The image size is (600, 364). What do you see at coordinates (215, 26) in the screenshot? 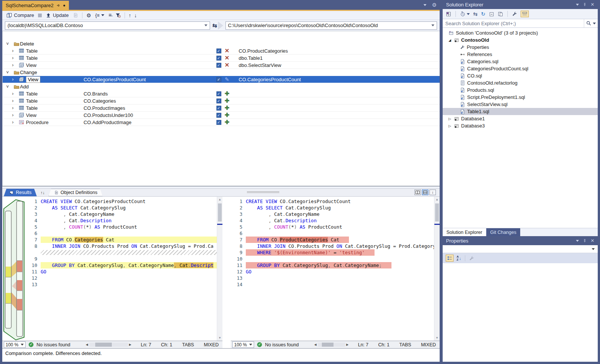
I see `swap-source-target-icon: ⇆` at bounding box center [215, 26].